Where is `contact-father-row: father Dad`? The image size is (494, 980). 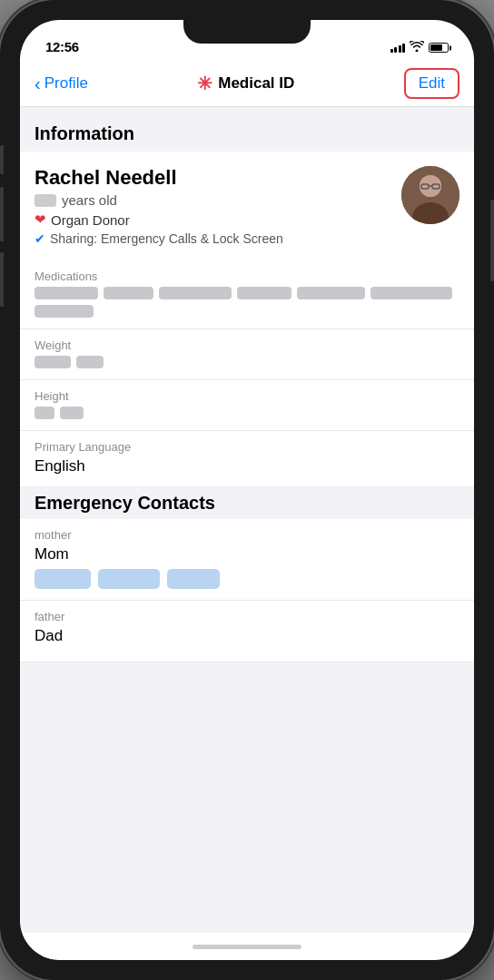 contact-father-row: father Dad is located at coordinates (247, 632).